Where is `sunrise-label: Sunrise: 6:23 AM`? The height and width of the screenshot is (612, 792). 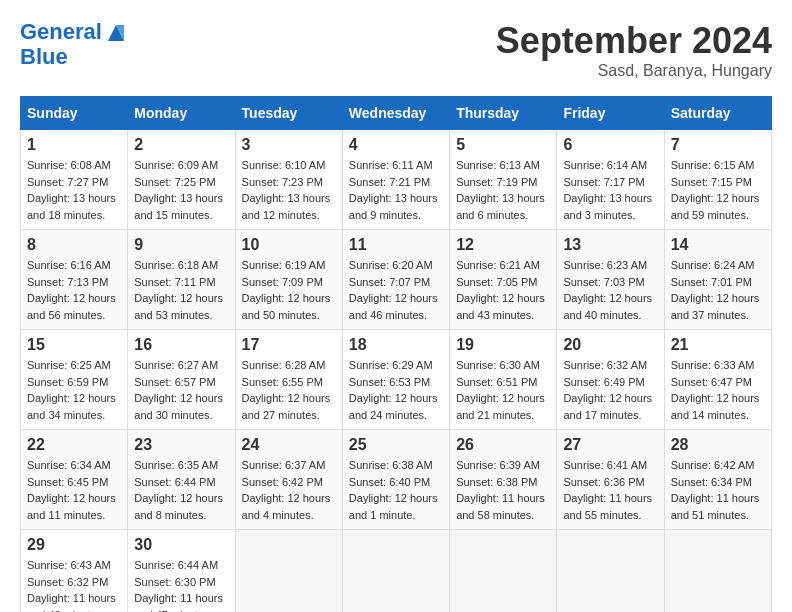
sunrise-label: Sunrise: 6:23 AM is located at coordinates (605, 265).